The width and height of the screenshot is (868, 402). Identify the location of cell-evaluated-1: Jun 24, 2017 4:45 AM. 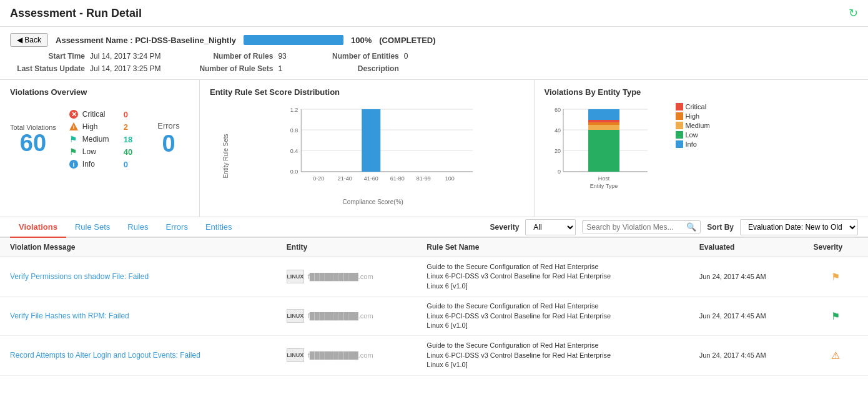
(747, 316).